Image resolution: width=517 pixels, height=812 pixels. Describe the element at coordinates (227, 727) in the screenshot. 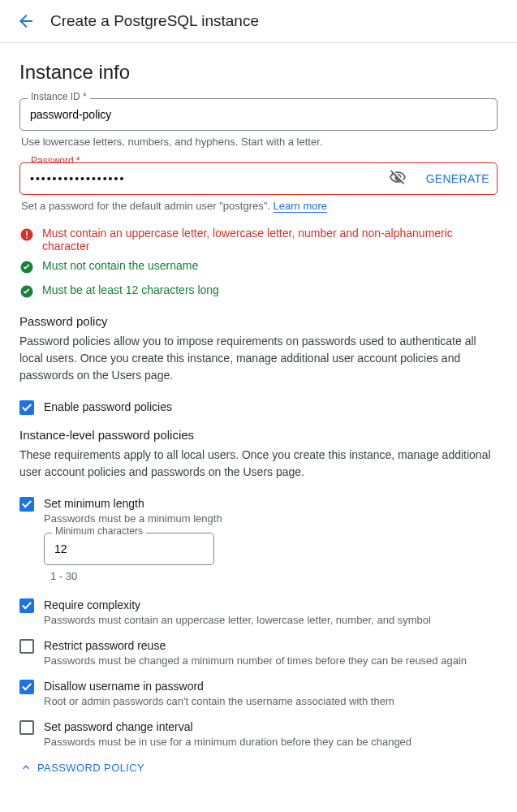

I see `interval-label: Set password change interval` at that location.